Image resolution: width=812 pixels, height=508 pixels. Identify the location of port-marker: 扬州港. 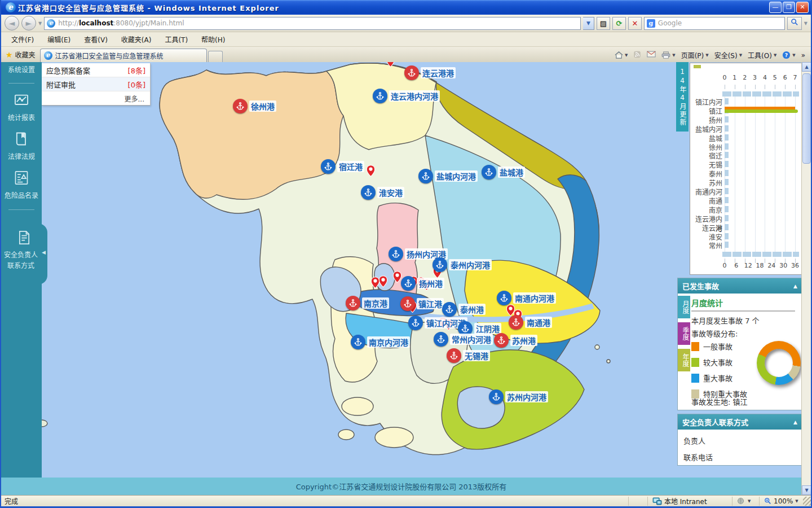
(423, 283).